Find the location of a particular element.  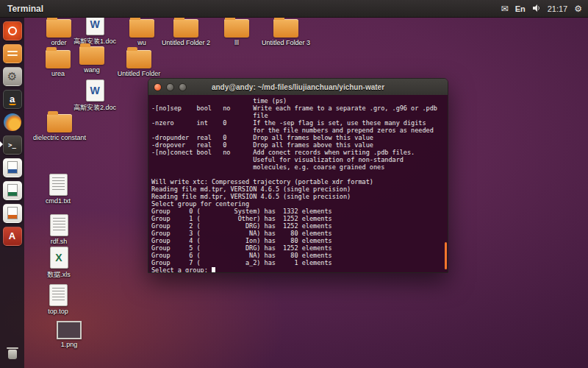

icon-label: Untitled Folder 2 is located at coordinates (186, 43).